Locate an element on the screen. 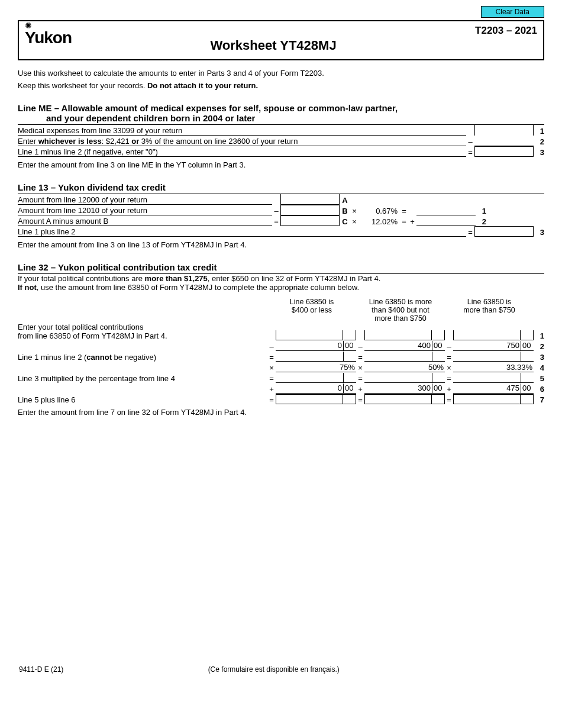  pol-r6-c2d: 300 is located at coordinates (398, 388).